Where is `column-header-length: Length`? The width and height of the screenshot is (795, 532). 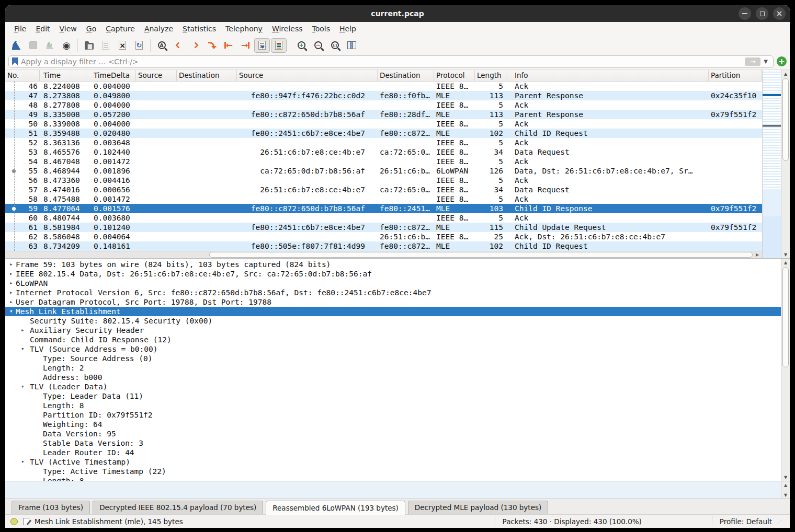 column-header-length: Length is located at coordinates (491, 75).